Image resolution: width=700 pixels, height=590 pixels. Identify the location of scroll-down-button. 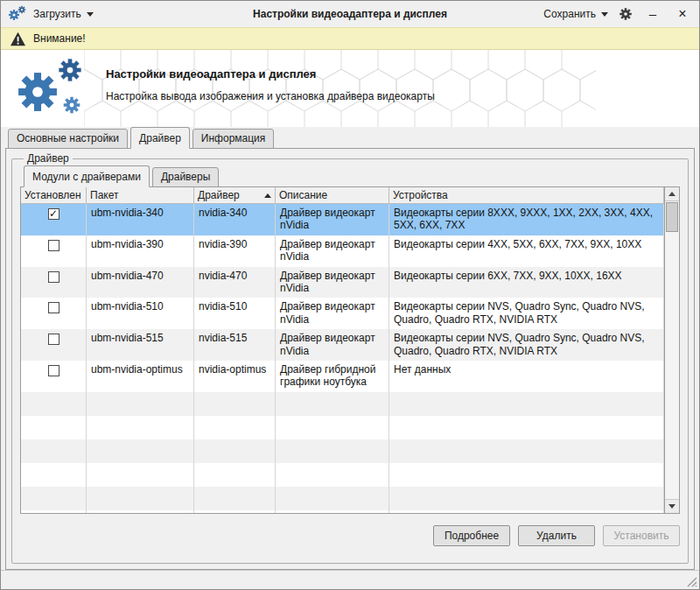
(672, 506).